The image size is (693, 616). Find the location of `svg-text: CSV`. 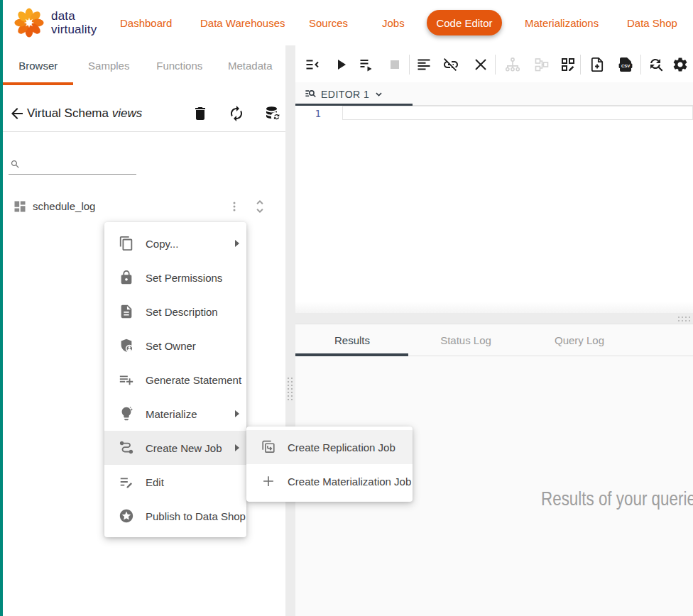

svg-text: CSV is located at coordinates (626, 66).